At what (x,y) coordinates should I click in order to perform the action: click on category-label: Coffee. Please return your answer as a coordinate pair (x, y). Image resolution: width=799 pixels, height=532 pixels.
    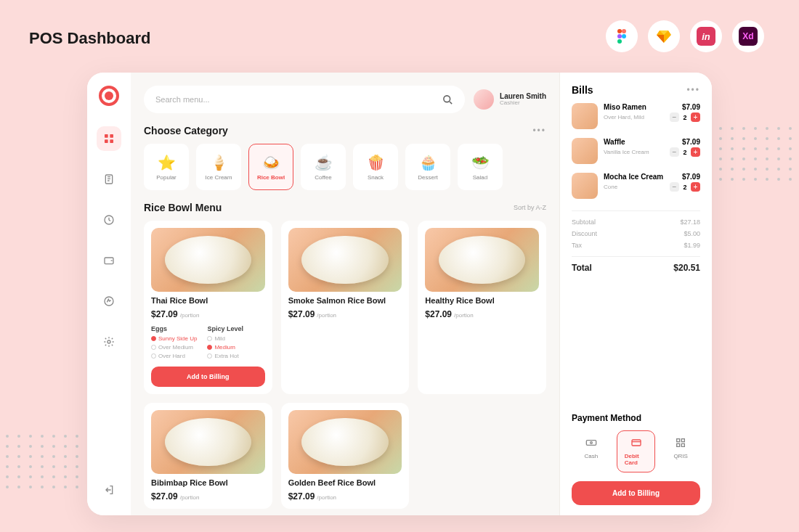
    Looking at the image, I should click on (323, 177).